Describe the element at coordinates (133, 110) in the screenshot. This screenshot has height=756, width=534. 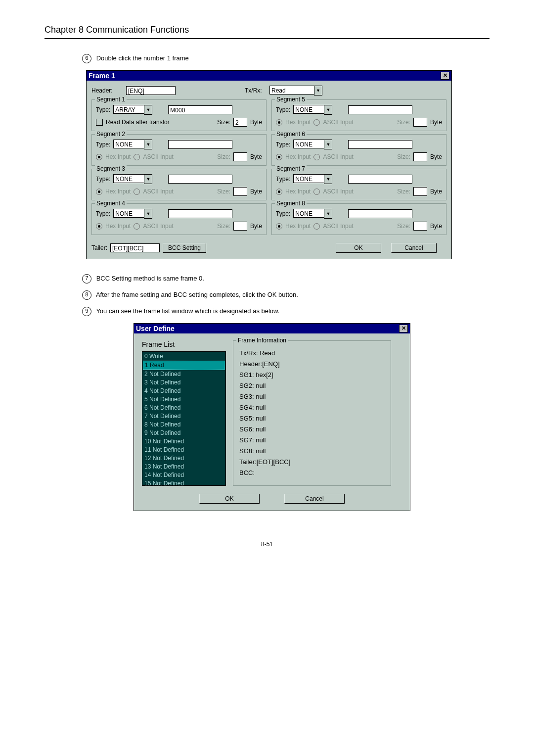
I see `type-select: ARRAY▼` at that location.